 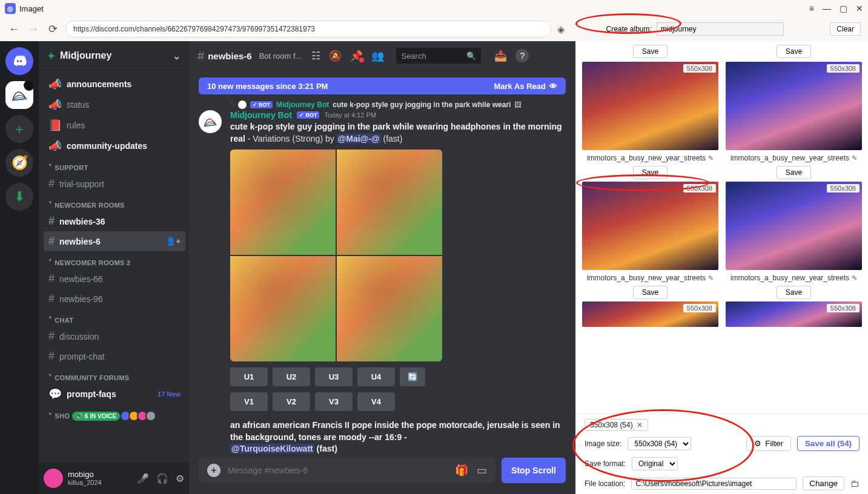 I want to click on gif-icon: ▭, so click(x=482, y=470).